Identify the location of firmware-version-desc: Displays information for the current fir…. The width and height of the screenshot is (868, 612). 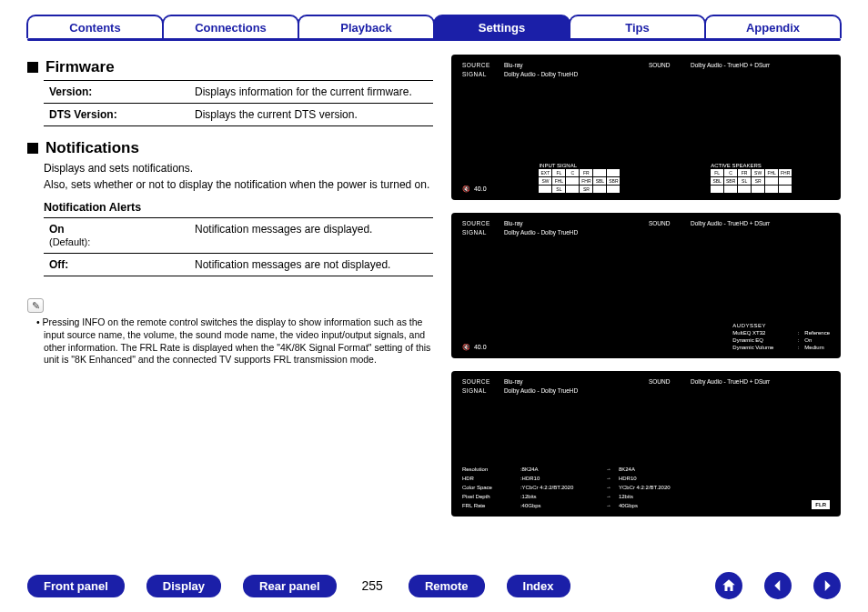
(311, 93).